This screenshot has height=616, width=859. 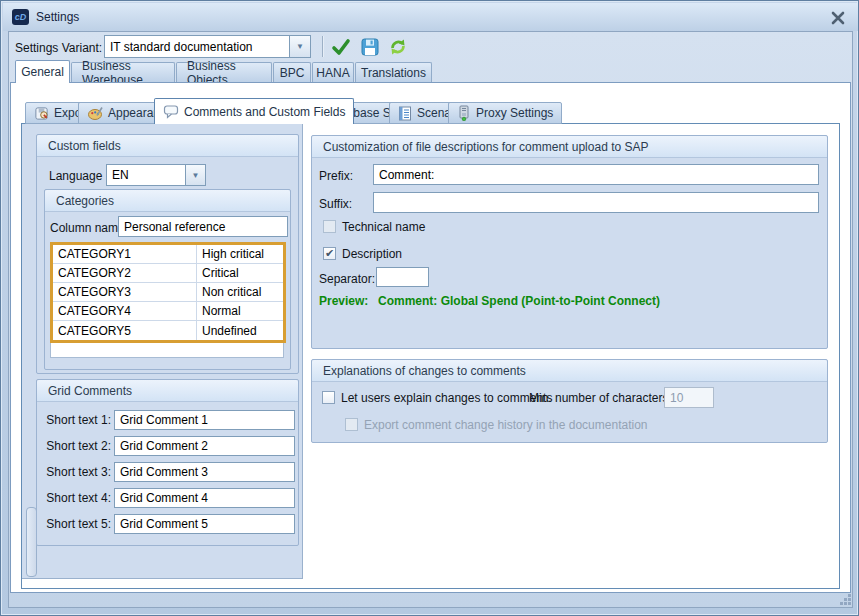 What do you see at coordinates (240, 273) in the screenshot?
I see `category-level-cell: Critical` at bounding box center [240, 273].